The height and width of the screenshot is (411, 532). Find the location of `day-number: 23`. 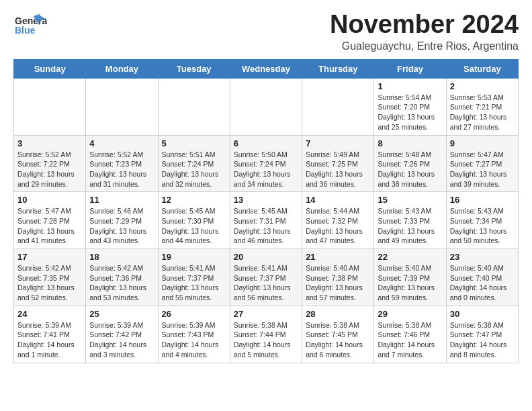

day-number: 23 is located at coordinates (482, 257).